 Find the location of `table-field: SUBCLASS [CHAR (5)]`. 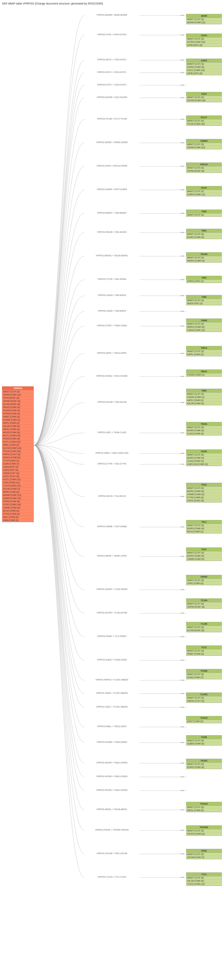

table-field: SUBCLASS [CHAR (5)] is located at coordinates (204, 464).